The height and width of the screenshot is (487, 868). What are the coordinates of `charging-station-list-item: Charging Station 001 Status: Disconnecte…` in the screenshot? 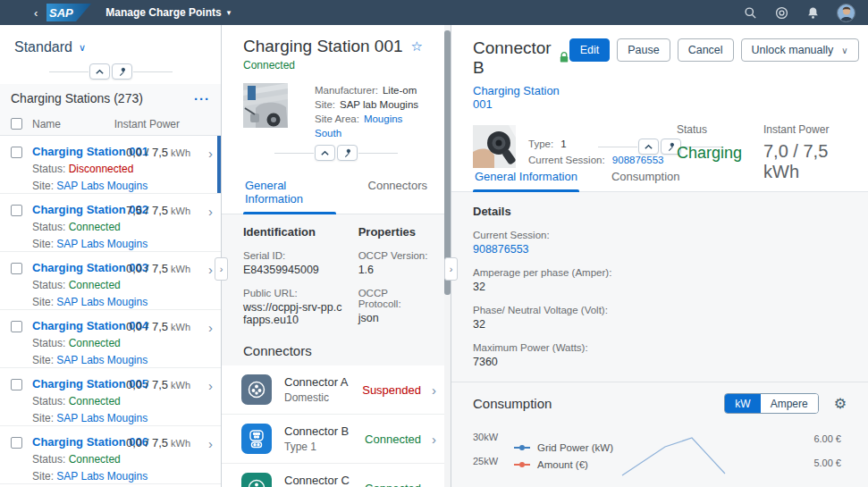 It's located at (111, 164).